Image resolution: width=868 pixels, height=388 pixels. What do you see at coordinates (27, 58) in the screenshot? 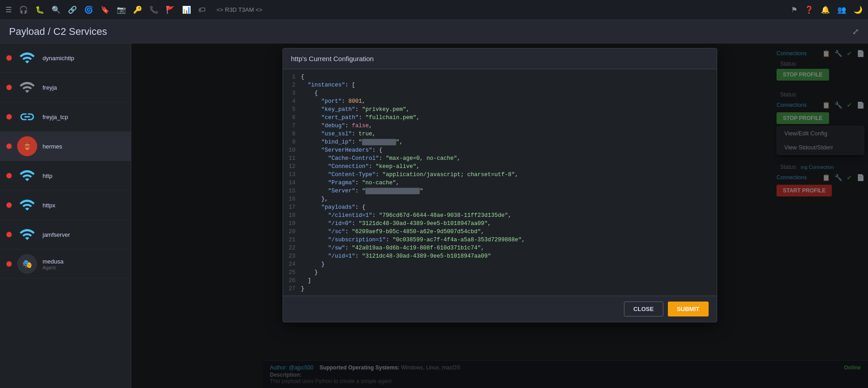
I see `wifi-icon` at bounding box center [27, 58].